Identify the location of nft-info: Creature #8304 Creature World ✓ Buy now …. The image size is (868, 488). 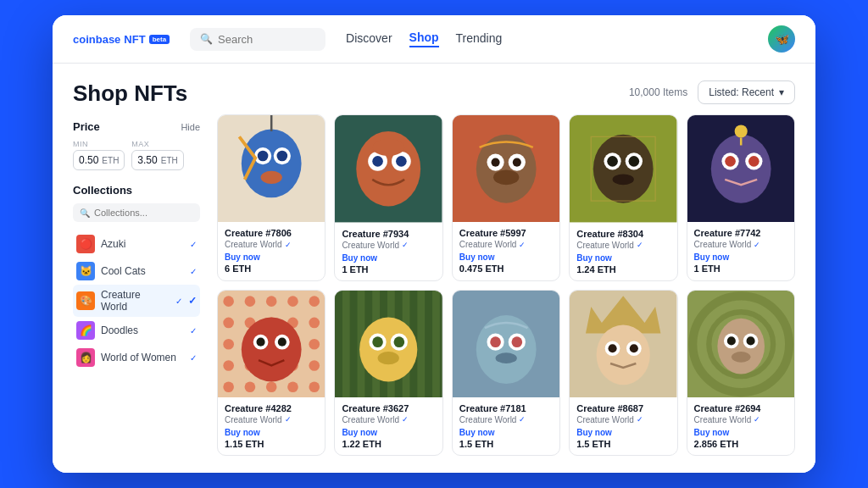
(623, 252).